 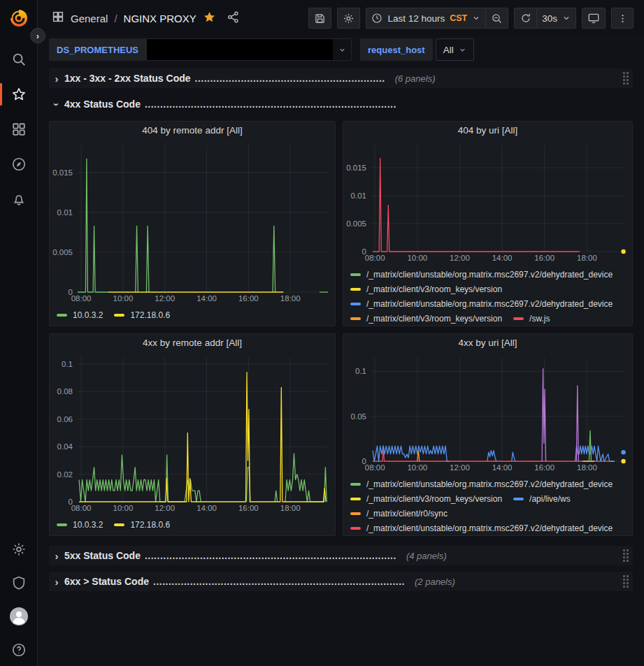 I want to click on top-navbar: General / NGINX PROXY, so click(x=341, y=18).